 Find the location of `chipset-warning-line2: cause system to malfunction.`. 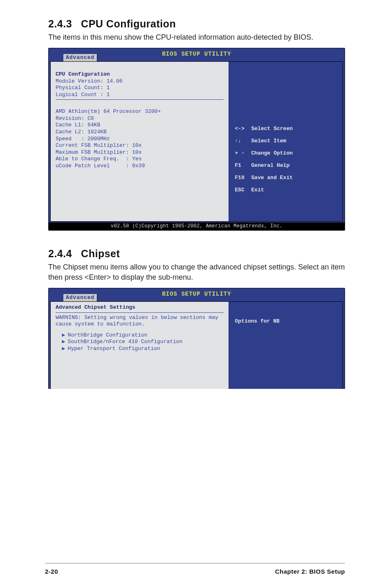

chipset-warning-line2: cause system to malfunction. is located at coordinates (140, 325).